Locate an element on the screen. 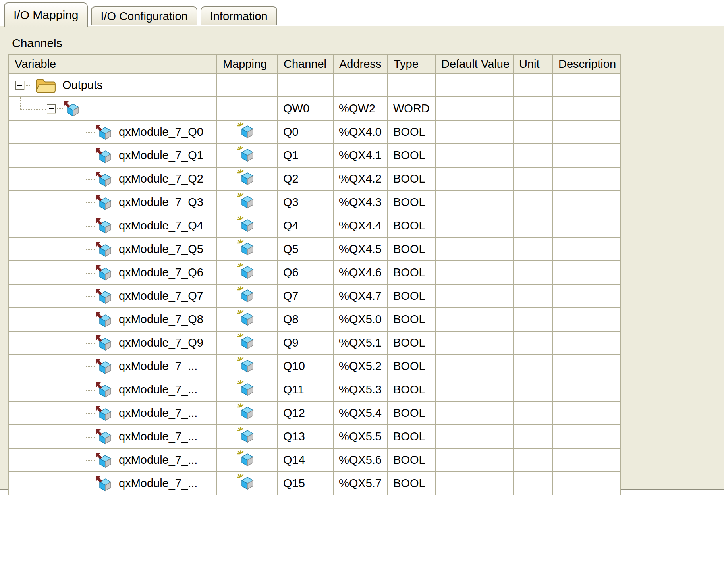 The height and width of the screenshot is (588, 724). variable-cell: qxModule_7_Q0 is located at coordinates (113, 132).